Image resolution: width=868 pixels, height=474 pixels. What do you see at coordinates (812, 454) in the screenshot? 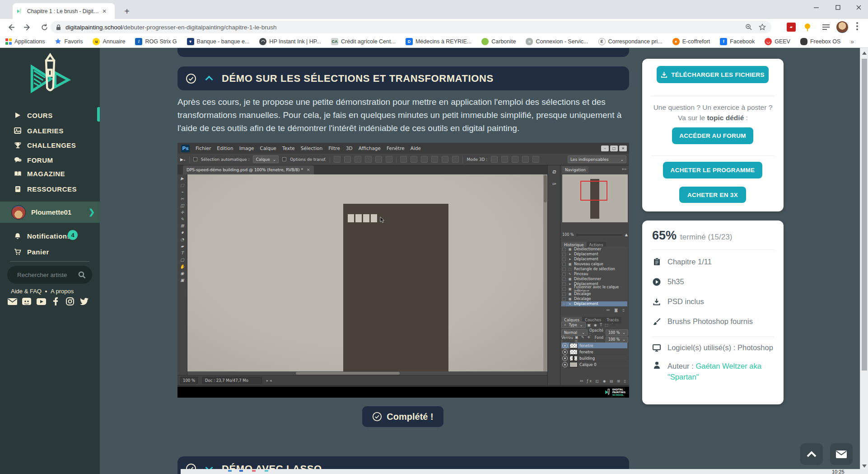
I see `scroll-to-top-button` at bounding box center [812, 454].